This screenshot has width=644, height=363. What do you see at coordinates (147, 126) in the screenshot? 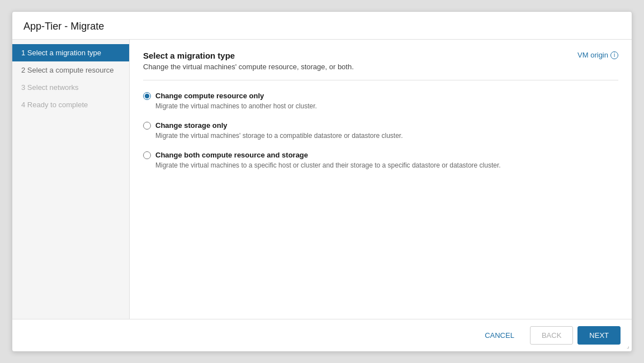
I see `radio-input-storage-only` at bounding box center [147, 126].